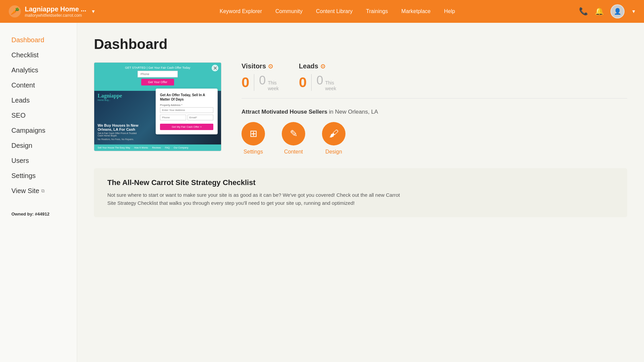 This screenshot has width=644, height=362. What do you see at coordinates (158, 107) in the screenshot?
I see `site-preview: GET STARTED | Get Your Fair Cash Offer T…` at bounding box center [158, 107].